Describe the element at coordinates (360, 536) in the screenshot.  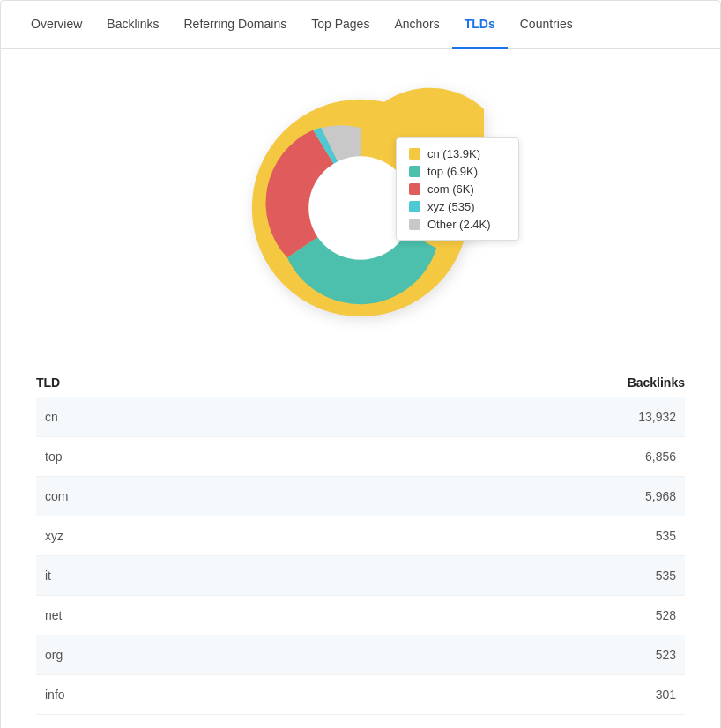
I see `table-row: xyz535` at that location.